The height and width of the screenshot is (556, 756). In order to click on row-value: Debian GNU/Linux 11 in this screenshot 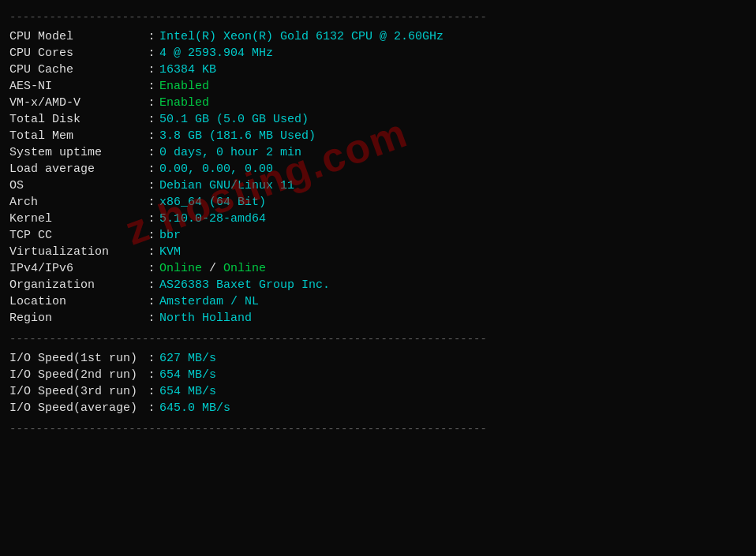, I will do `click(453, 186)`.